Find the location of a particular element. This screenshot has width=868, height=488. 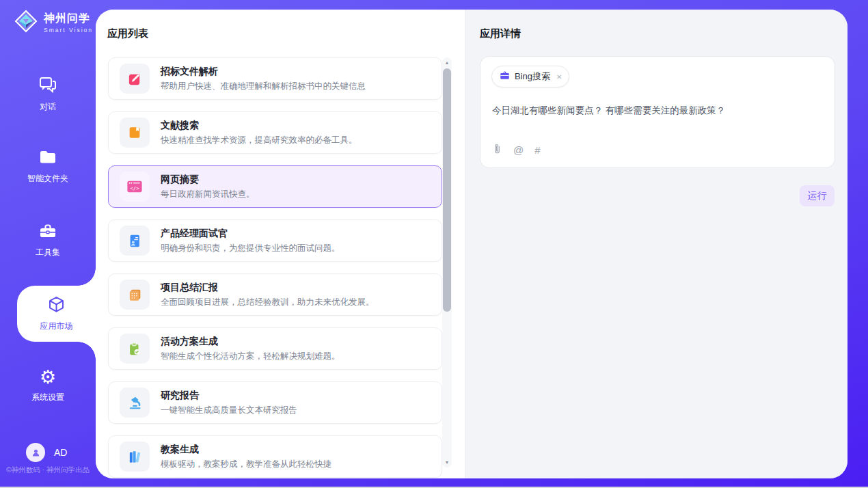

app-card-description: 明确身份和职责，为您提供专业性的面试问题。 is located at coordinates (250, 249).